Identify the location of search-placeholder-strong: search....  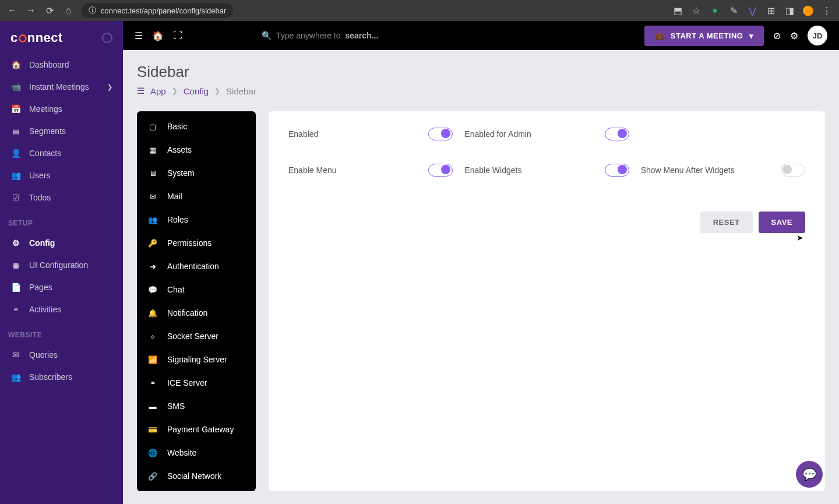
(362, 36).